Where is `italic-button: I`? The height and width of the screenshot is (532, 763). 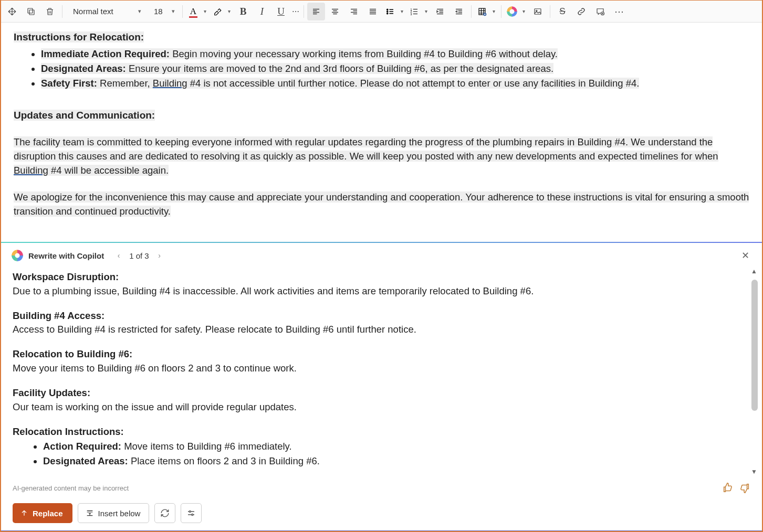 italic-button: I is located at coordinates (262, 12).